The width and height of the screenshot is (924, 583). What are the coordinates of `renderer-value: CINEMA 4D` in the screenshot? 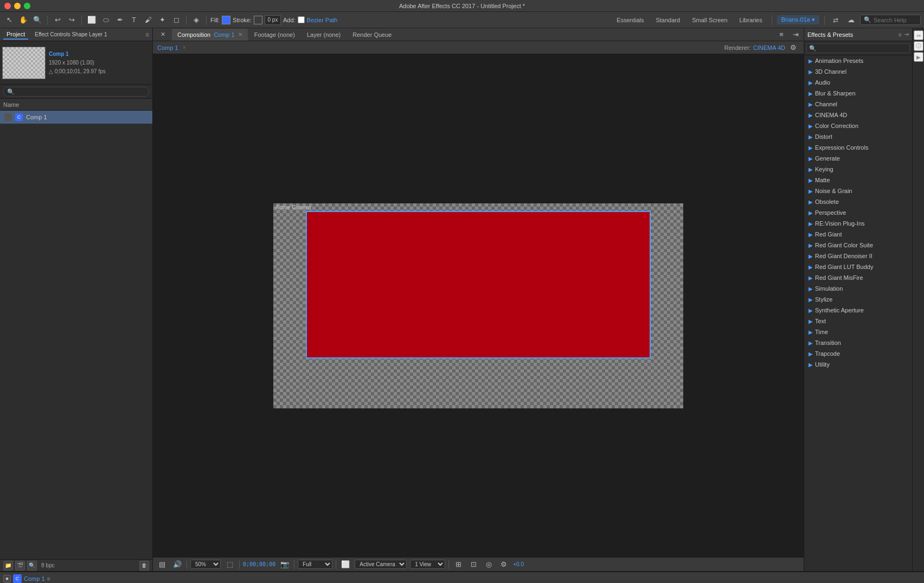 It's located at (769, 48).